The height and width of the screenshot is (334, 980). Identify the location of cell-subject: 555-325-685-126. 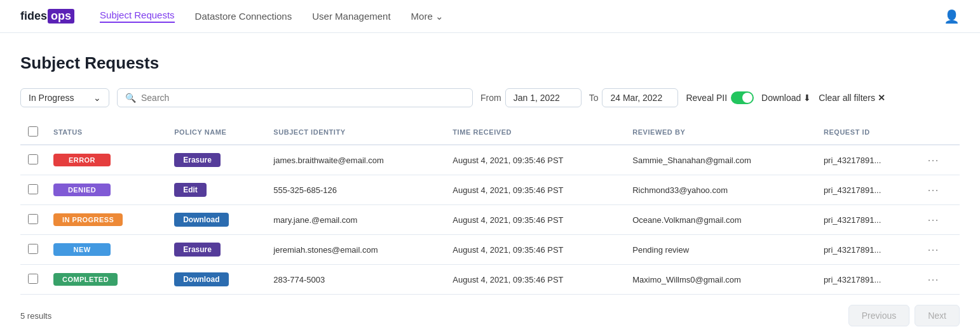
(355, 190).